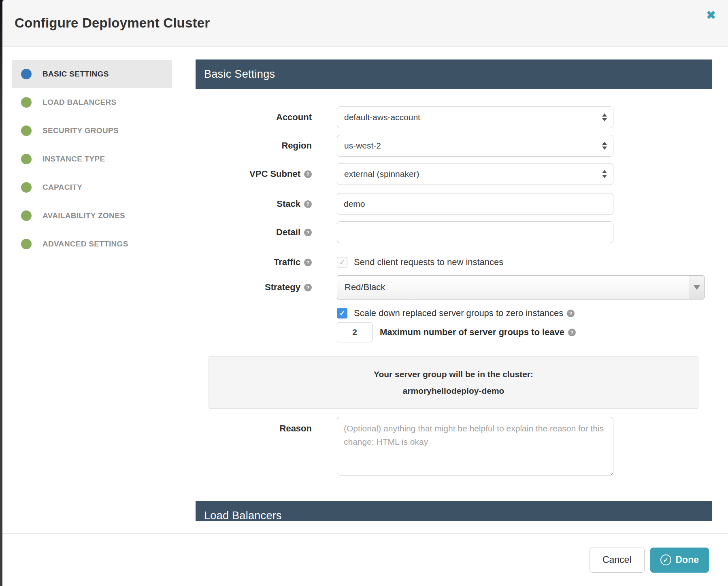  What do you see at coordinates (79, 102) in the screenshot?
I see `sidebar-item-label: LOAD BALANCERS` at bounding box center [79, 102].